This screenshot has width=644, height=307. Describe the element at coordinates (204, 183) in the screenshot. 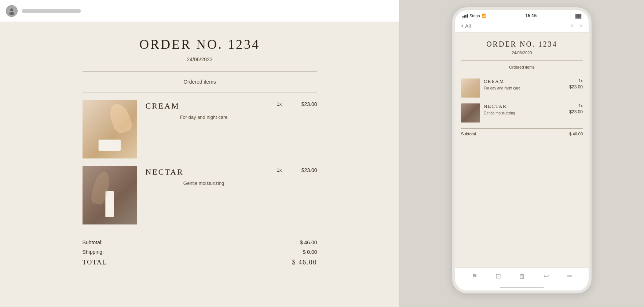

I see `product-desc-nectar: Gentle moisturizing` at that location.